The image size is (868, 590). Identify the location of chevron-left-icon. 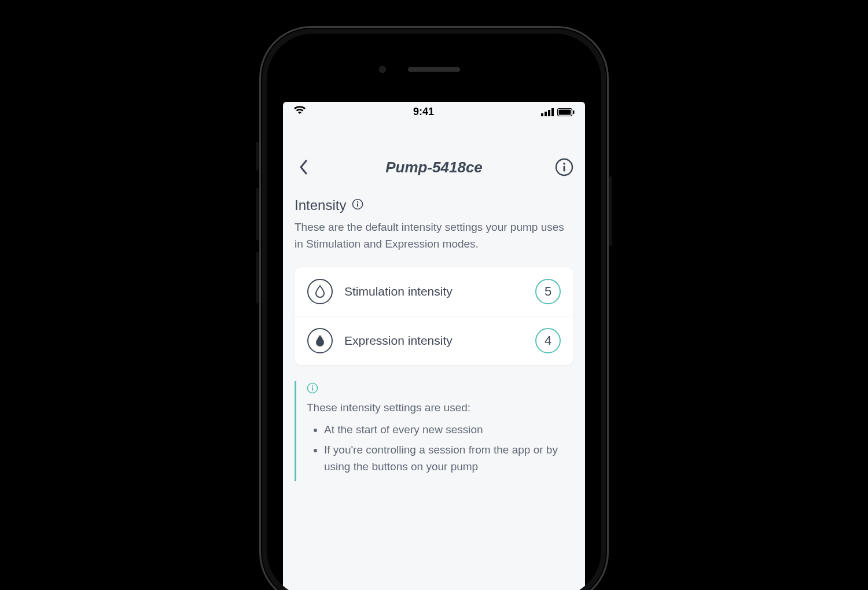
(304, 167).